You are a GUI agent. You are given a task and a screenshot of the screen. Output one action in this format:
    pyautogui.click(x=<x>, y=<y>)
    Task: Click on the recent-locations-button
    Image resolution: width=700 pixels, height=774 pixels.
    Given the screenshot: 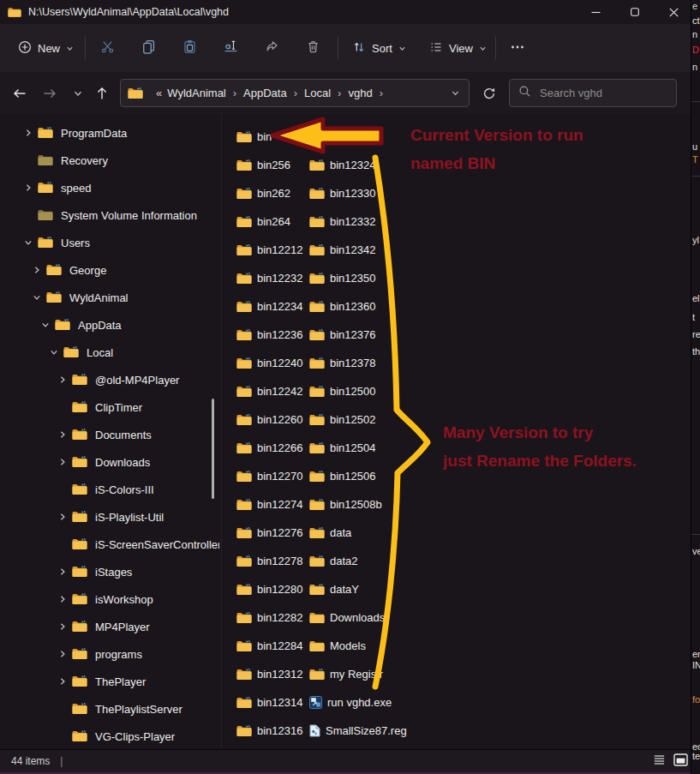 What is the action you would take?
    pyautogui.click(x=78, y=93)
    